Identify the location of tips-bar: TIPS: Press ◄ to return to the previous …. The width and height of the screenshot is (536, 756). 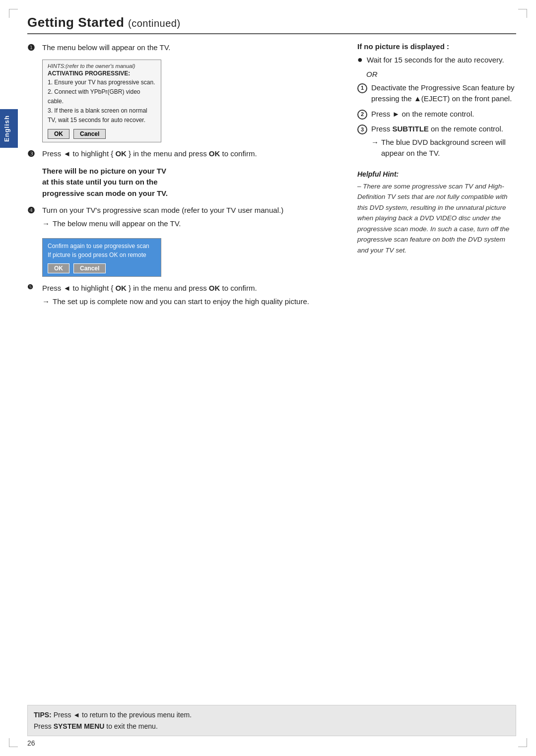
(272, 720).